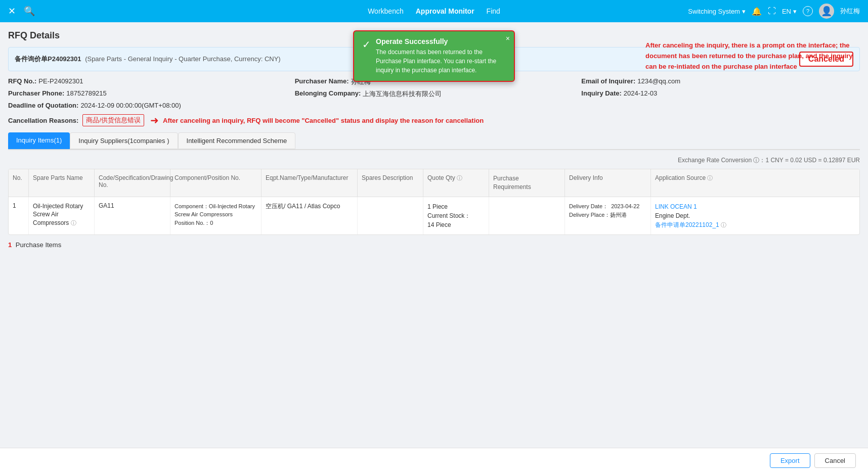  What do you see at coordinates (39, 140) in the screenshot?
I see `tab-inquiry-items: Inquiry Items(1)` at bounding box center [39, 140].